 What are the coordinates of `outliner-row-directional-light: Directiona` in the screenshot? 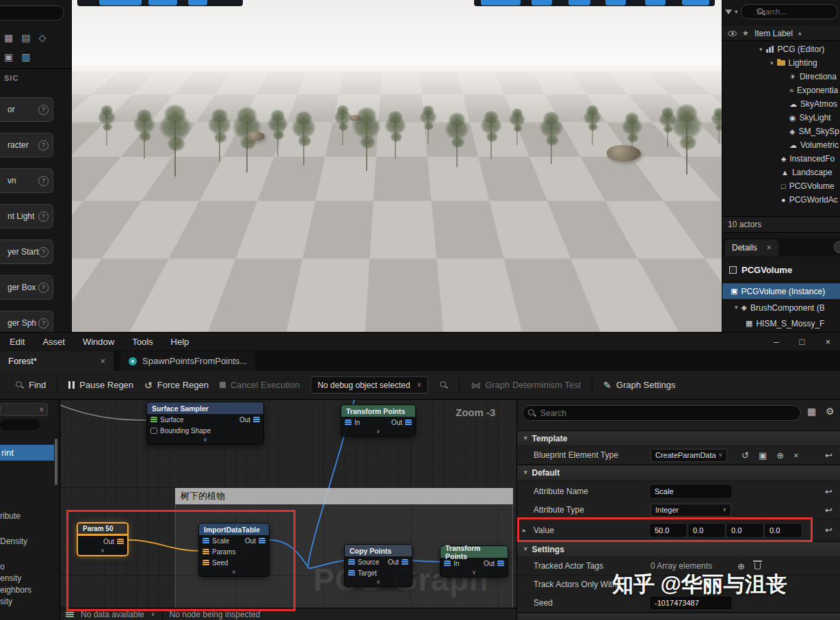 It's located at (781, 77).